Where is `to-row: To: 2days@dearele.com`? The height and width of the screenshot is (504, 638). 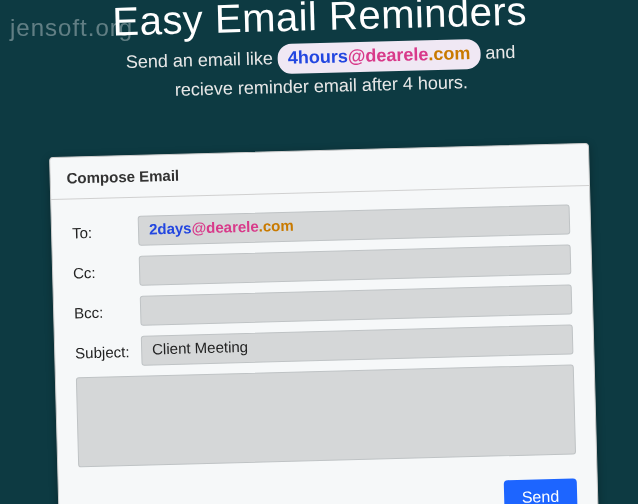
to-row: To: 2days@dearele.com is located at coordinates (322, 226).